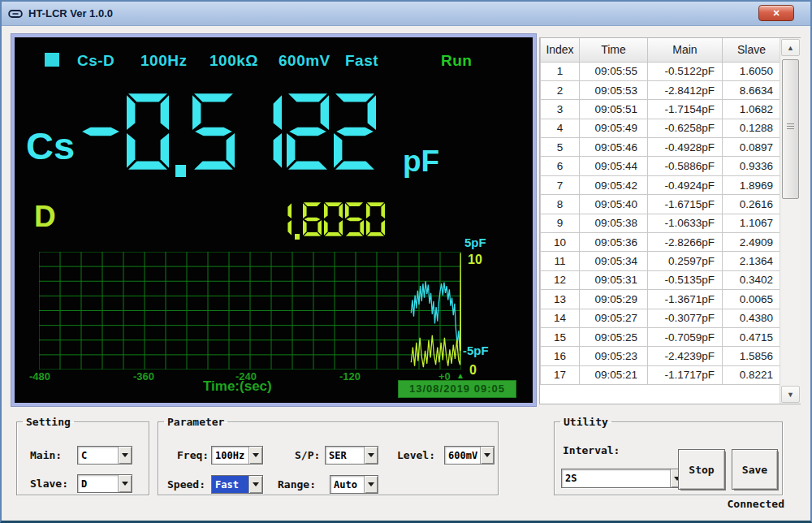 Image resolution: width=812 pixels, height=523 pixels. I want to click on speed-select: Fast, so click(237, 484).